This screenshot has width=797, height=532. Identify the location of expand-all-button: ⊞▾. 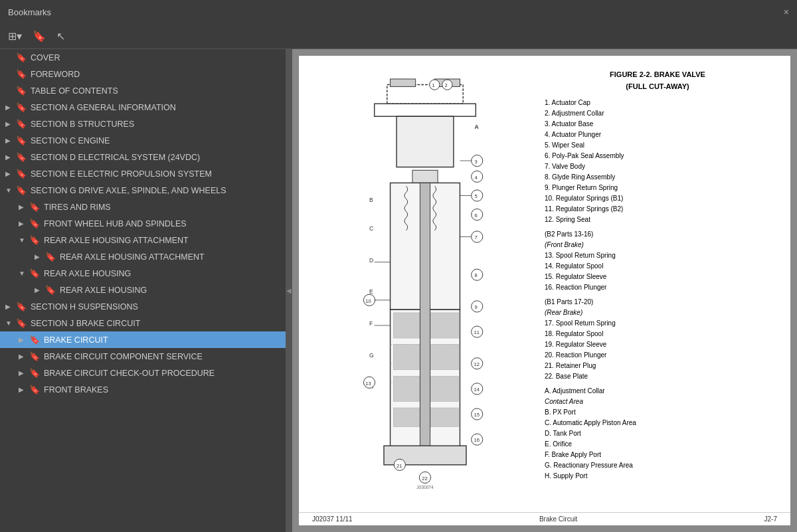
(15, 36).